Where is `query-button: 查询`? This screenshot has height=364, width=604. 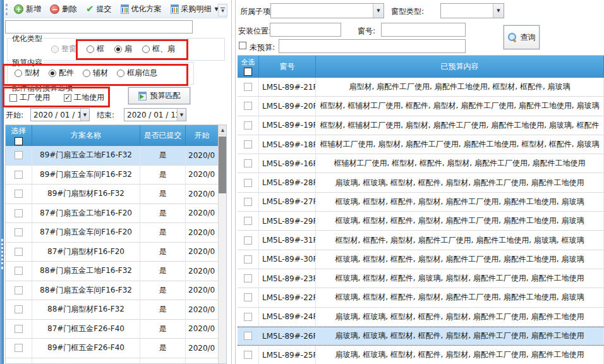
query-button: 查询 is located at coordinates (522, 37).